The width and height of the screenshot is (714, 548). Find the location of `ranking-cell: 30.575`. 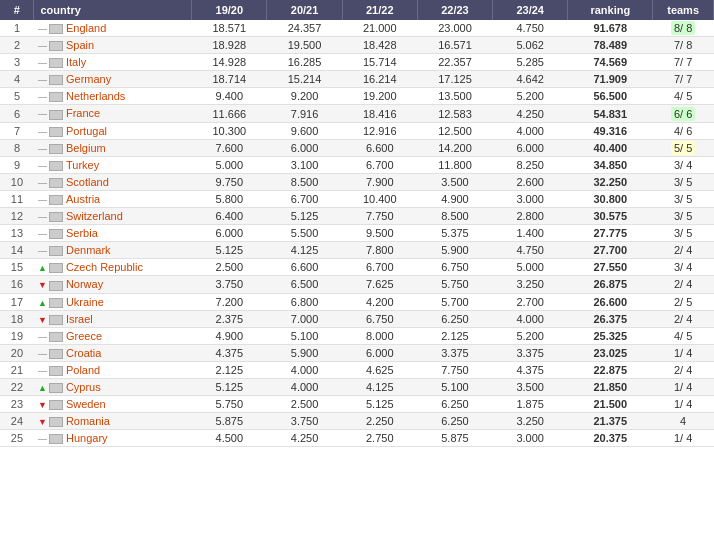

ranking-cell: 30.575 is located at coordinates (610, 216).